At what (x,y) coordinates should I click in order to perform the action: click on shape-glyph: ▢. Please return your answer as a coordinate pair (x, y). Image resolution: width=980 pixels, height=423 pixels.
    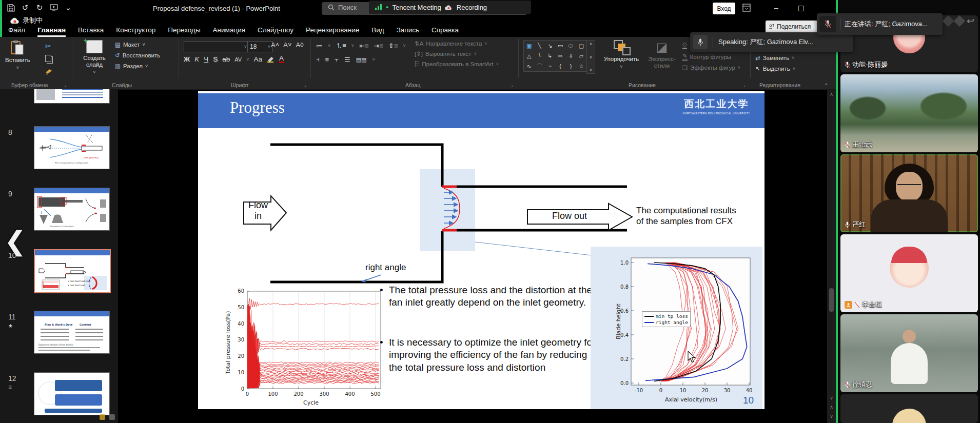
    Looking at the image, I should click on (581, 46).